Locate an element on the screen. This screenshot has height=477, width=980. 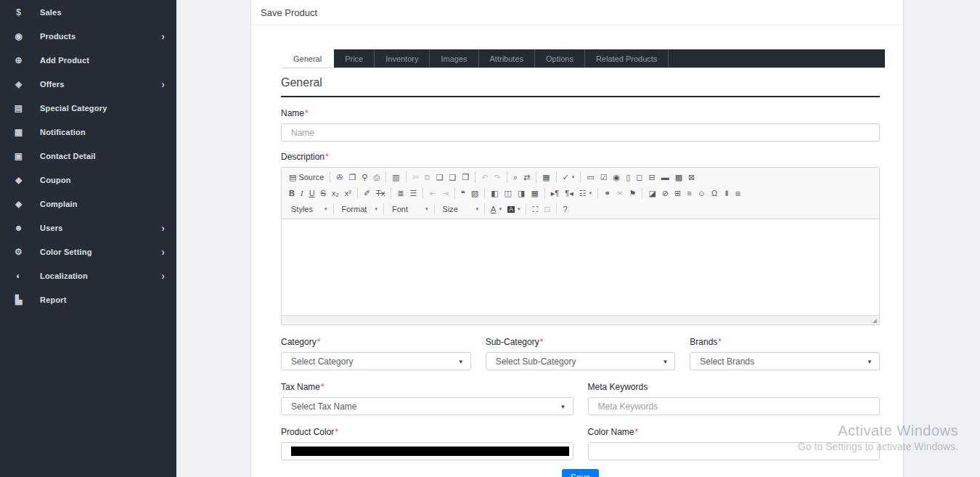
blockquote-icon: ❝ is located at coordinates (463, 193).